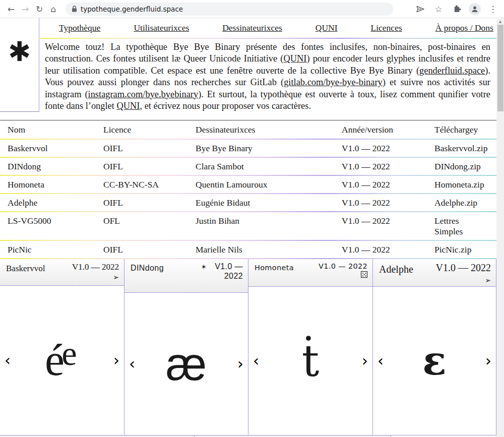 The image size is (504, 437). Describe the element at coordinates (500, 228) in the screenshot. I see `page-scrollbar: ▲` at that location.